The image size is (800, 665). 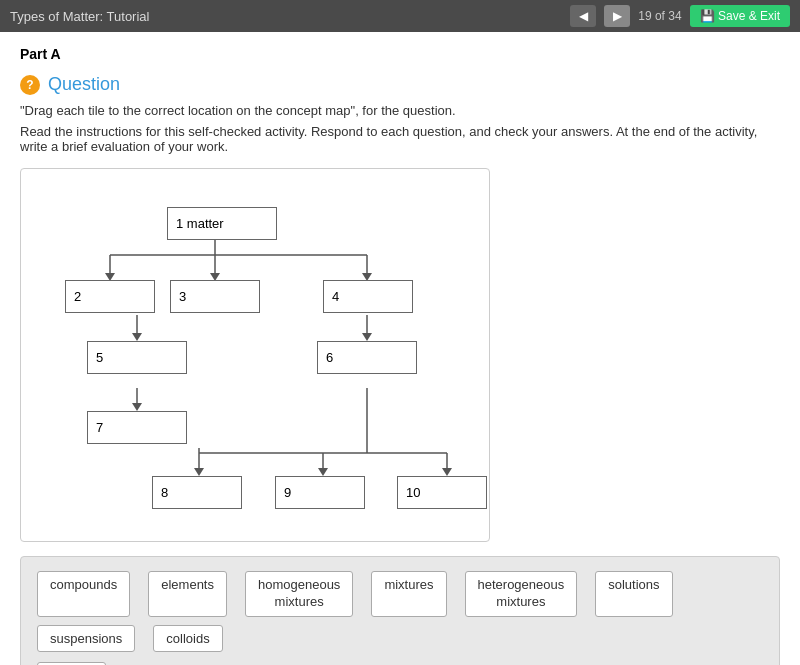 I want to click on prev-button: ◀, so click(x=583, y=16).